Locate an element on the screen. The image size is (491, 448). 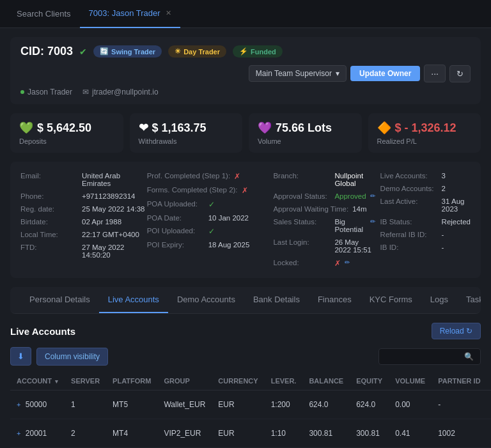
col-header-actions: ACTIONS is located at coordinates (489, 381).